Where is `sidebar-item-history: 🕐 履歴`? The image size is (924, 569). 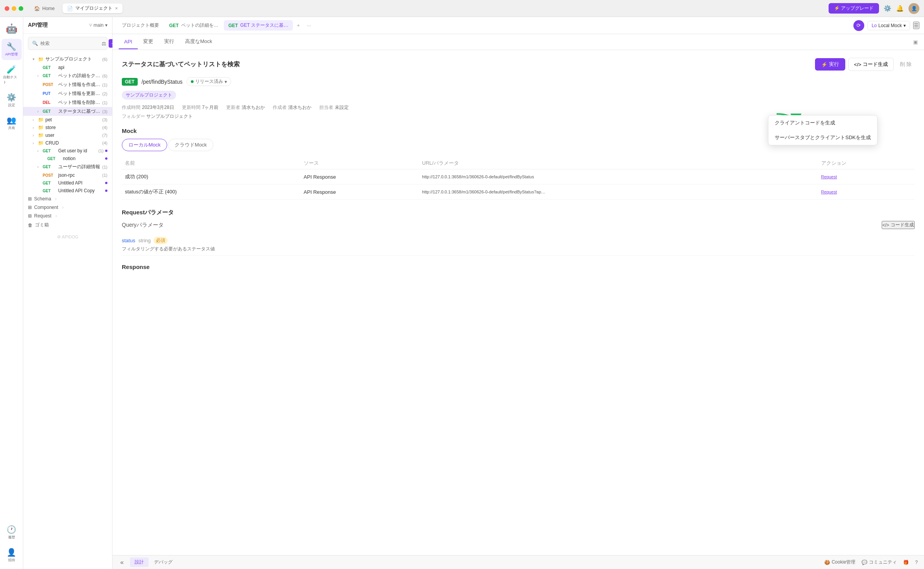 sidebar-item-history: 🕐 履歴 is located at coordinates (12, 533).